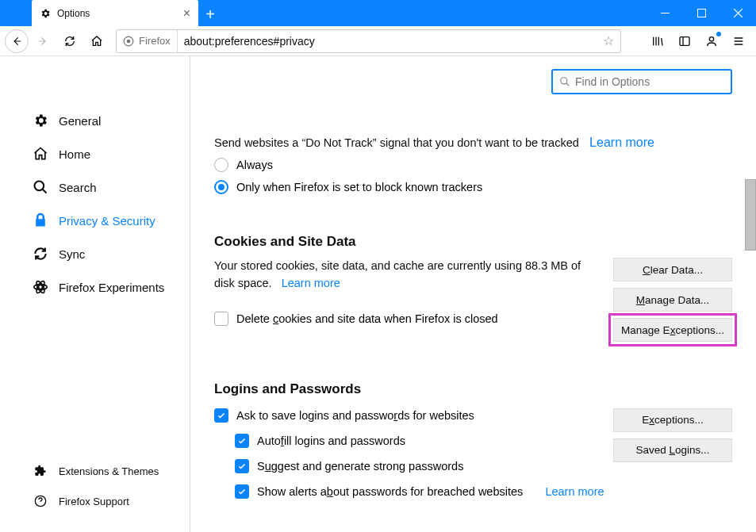  I want to click on minimize-button, so click(665, 13).